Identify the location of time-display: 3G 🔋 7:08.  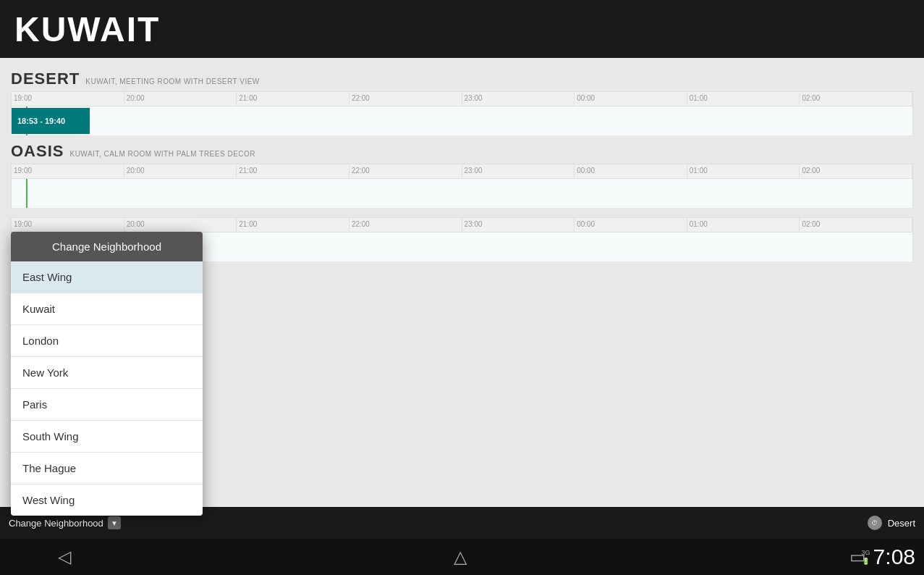
(889, 557).